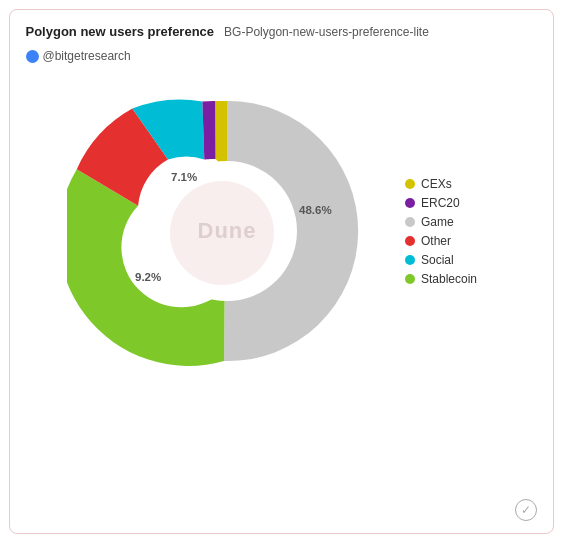 This screenshot has width=562, height=543. What do you see at coordinates (120, 32) in the screenshot?
I see `chart-title: Polygon new users preference` at bounding box center [120, 32].